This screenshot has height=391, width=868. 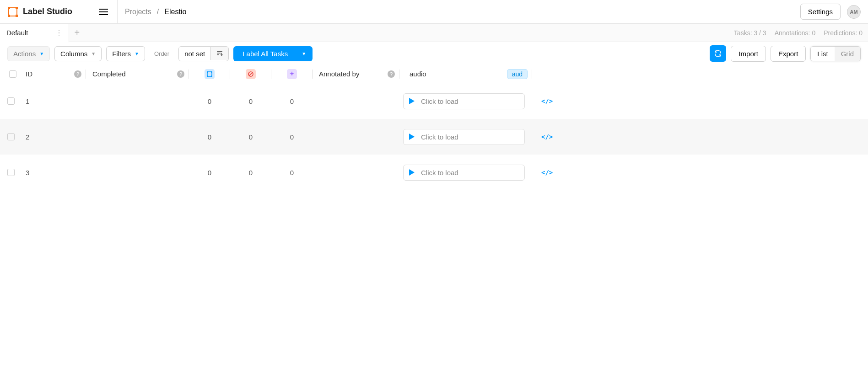 What do you see at coordinates (74, 54) in the screenshot?
I see `columns-label: Columns` at bounding box center [74, 54].